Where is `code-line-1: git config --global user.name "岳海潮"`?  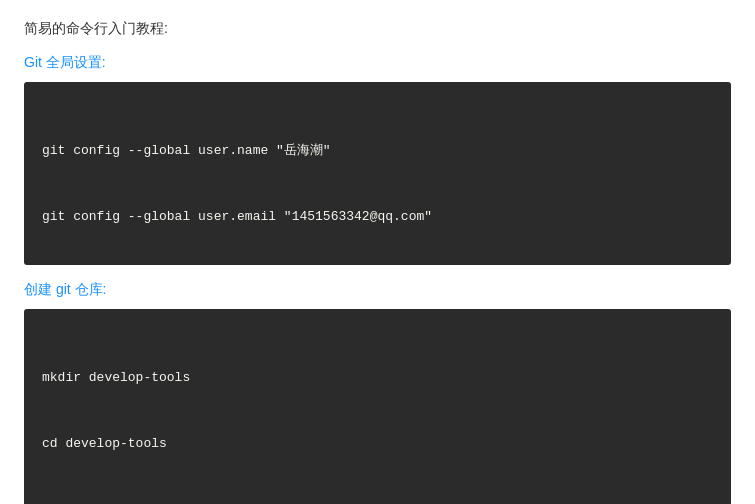
code-line-1: git config --global user.name "岳海潮" is located at coordinates (378, 151).